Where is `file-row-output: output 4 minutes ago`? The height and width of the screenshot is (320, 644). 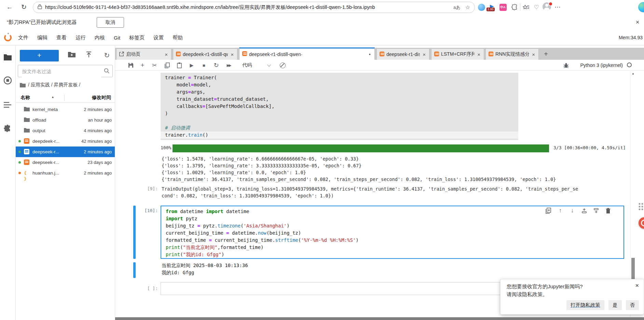
file-row-output: output 4 minutes ago is located at coordinates (65, 130).